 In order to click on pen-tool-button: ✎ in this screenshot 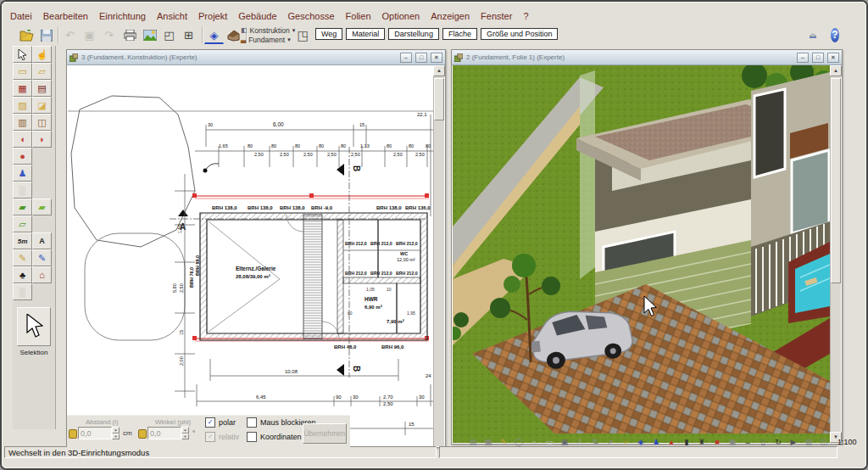, I will do `click(42, 258)`.